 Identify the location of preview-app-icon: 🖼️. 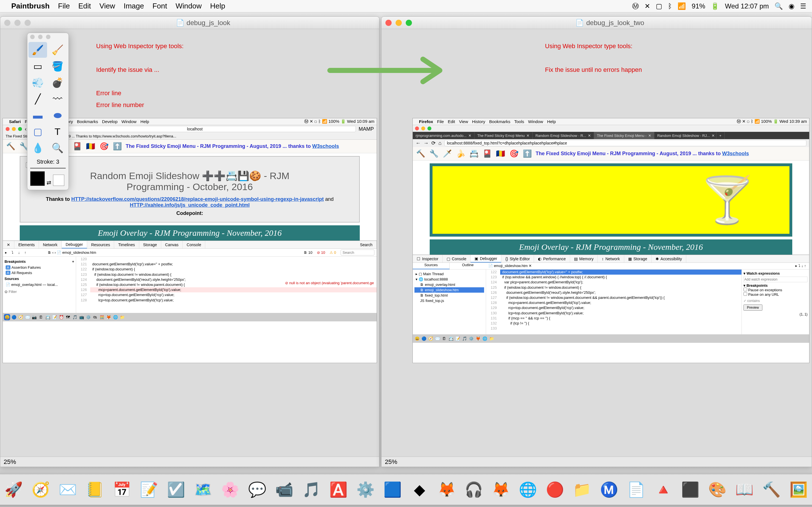
(799, 490).